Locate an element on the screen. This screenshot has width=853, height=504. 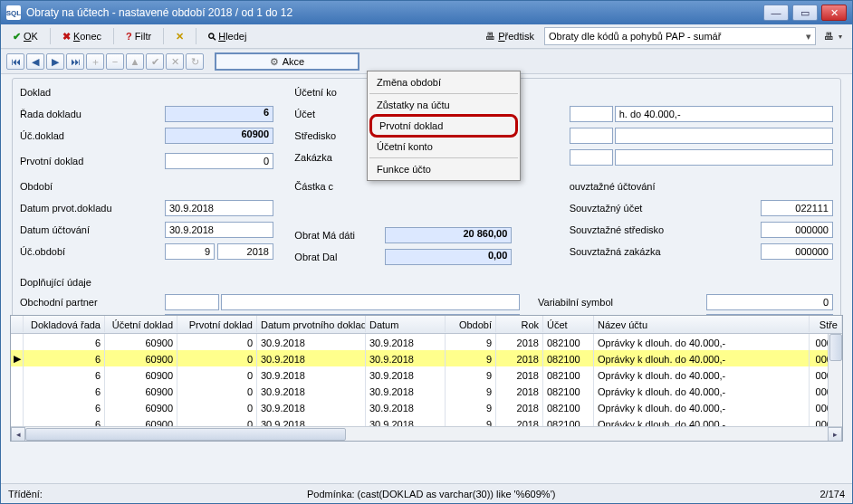
nav-last-button: ⏭ is located at coordinates (75, 62).